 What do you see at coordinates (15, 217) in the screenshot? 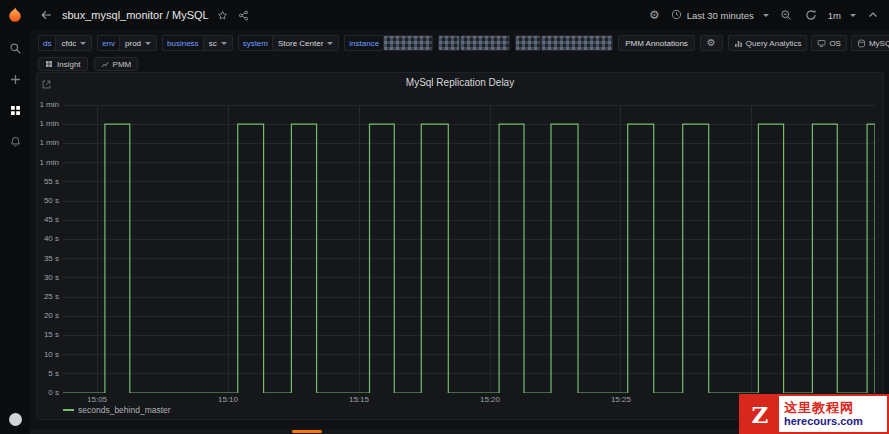
I see `sidebar` at bounding box center [15, 217].